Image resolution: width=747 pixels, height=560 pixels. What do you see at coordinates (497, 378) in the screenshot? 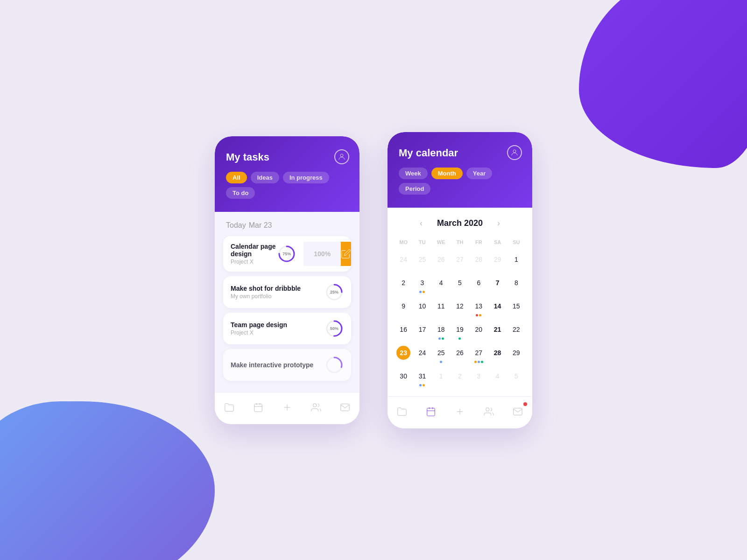
I see `cal-day-cell: 4` at bounding box center [497, 378].